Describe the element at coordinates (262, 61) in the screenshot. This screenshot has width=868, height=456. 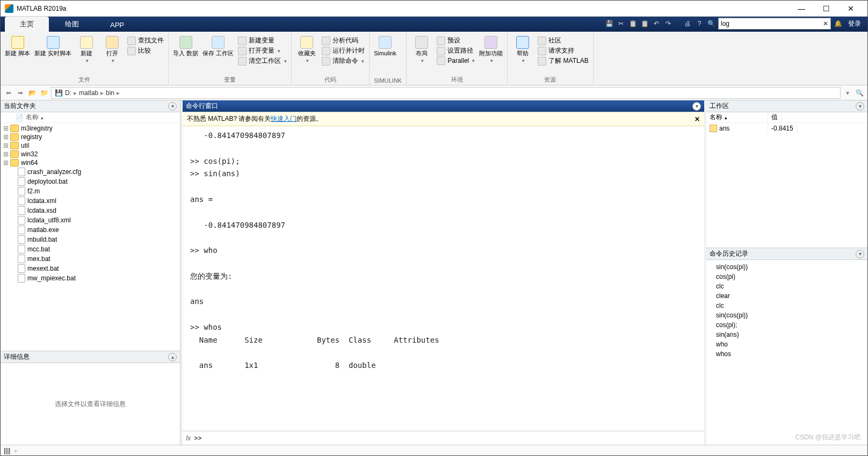
I see `clear-workspace-button: 清空工作区` at that location.